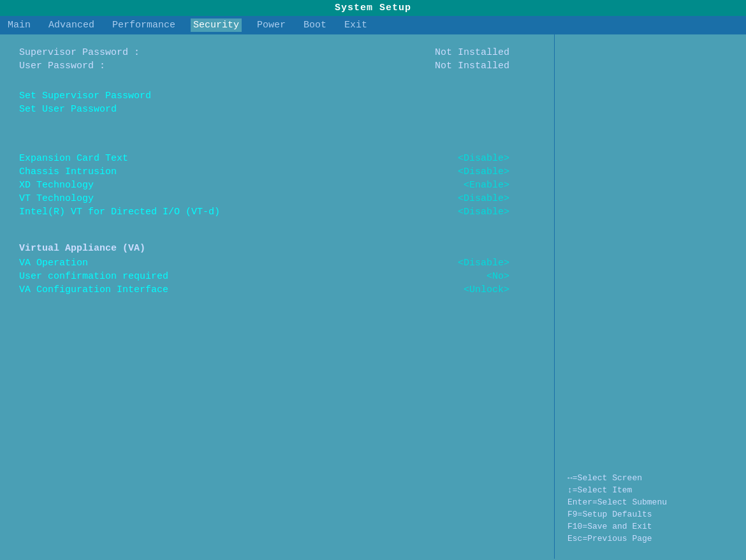 This screenshot has width=746, height=560. What do you see at coordinates (277, 290) in the screenshot?
I see `va-config-row: VA Configuration Interface <Unlock>` at bounding box center [277, 290].